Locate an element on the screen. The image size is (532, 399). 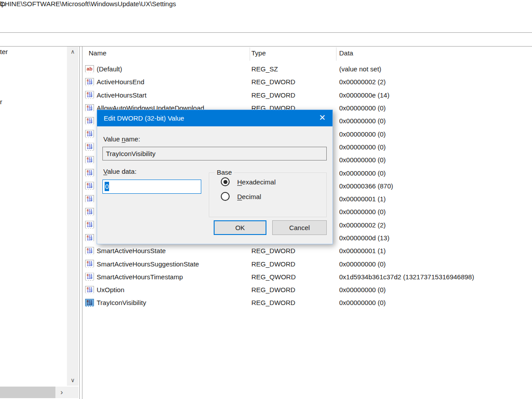
base-group: Base Hexadecimal Decimal is located at coordinates (268, 195).